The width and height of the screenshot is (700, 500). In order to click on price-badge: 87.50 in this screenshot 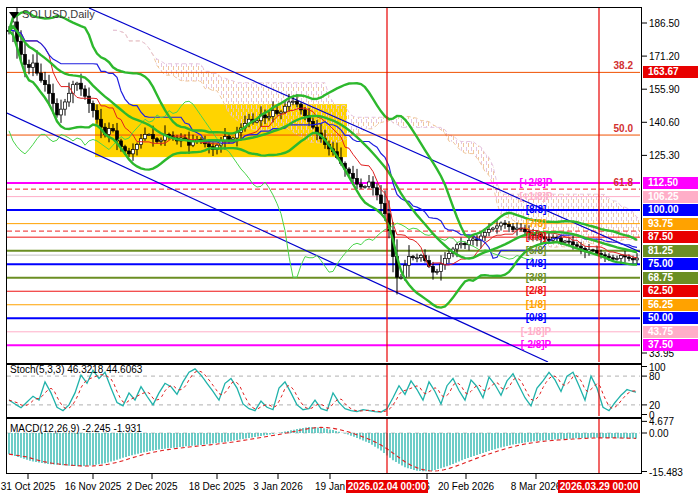, I will do `click(670, 237)`.